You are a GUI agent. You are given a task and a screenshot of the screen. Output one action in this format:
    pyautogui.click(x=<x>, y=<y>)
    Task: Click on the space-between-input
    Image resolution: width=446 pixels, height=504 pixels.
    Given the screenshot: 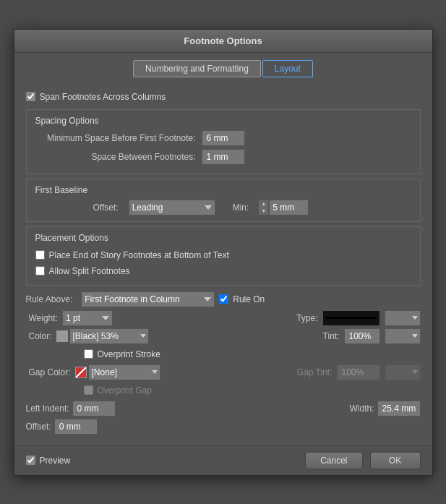 What is the action you would take?
    pyautogui.click(x=223, y=157)
    